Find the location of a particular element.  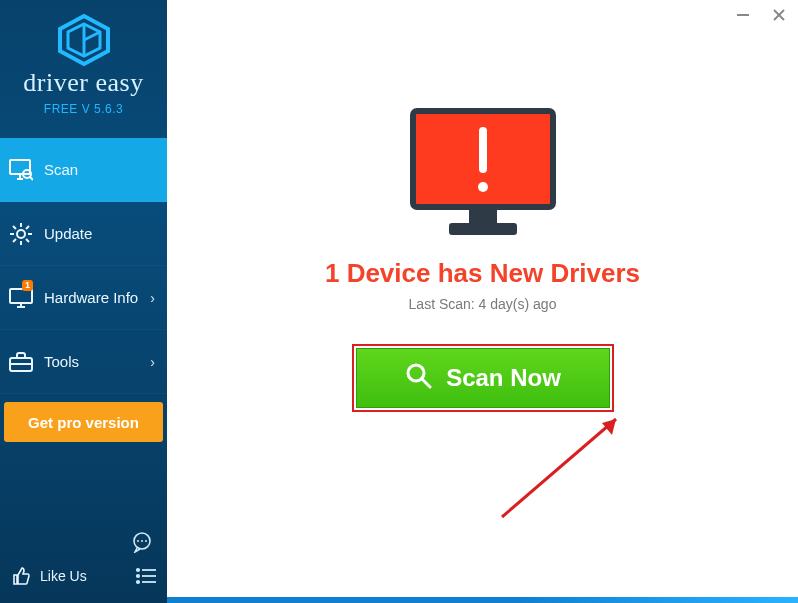

annotation-arrow-icon is located at coordinates (572, 467).